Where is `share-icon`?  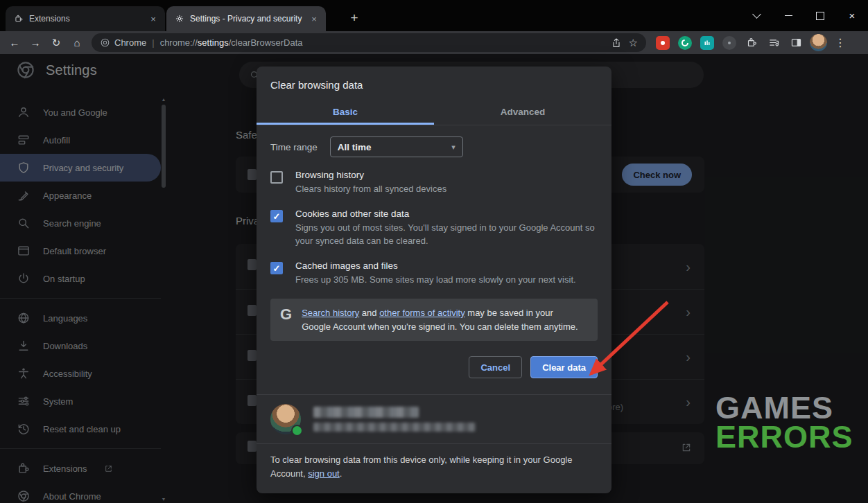
share-icon is located at coordinates (616, 43).